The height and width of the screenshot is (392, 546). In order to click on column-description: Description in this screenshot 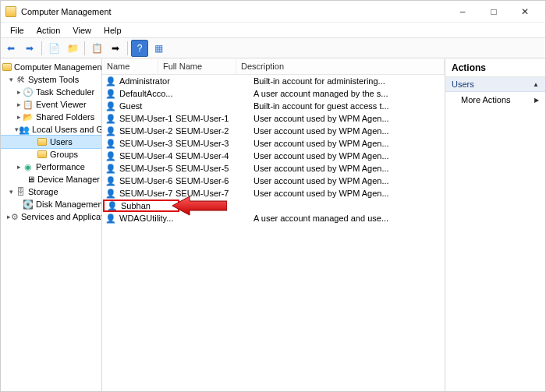, I will do `click(340, 67)`.